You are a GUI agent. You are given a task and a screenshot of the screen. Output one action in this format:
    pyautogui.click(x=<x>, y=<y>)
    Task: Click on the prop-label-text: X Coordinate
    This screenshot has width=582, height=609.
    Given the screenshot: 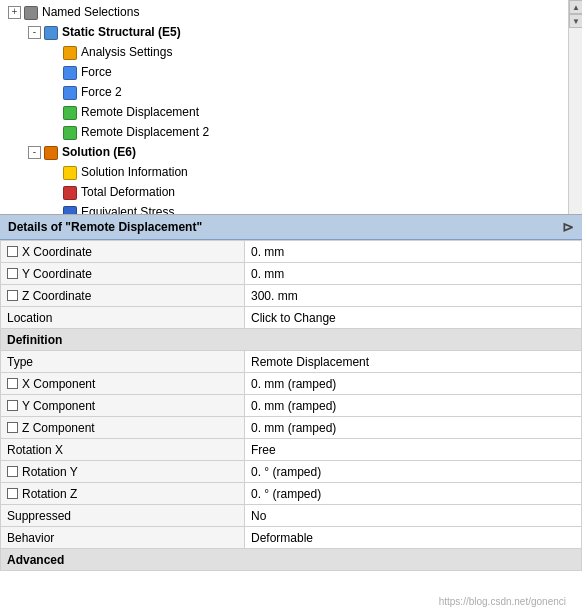 What is the action you would take?
    pyautogui.click(x=57, y=252)
    